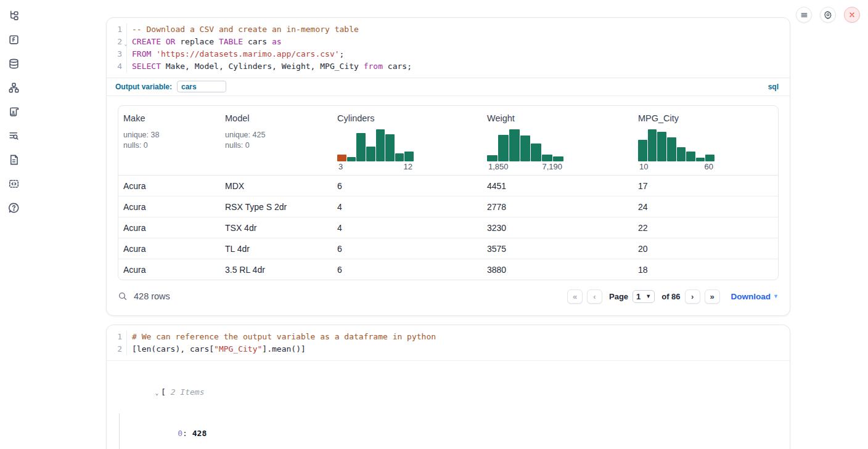 This screenshot has height=449, width=868. Describe the element at coordinates (144, 87) in the screenshot. I see `output-variable-label: Output variable:` at that location.